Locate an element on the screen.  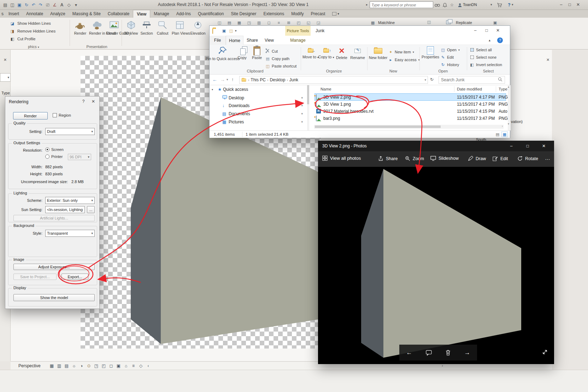
open-button: ◫ Open ▾ is located at coordinates (450, 50).